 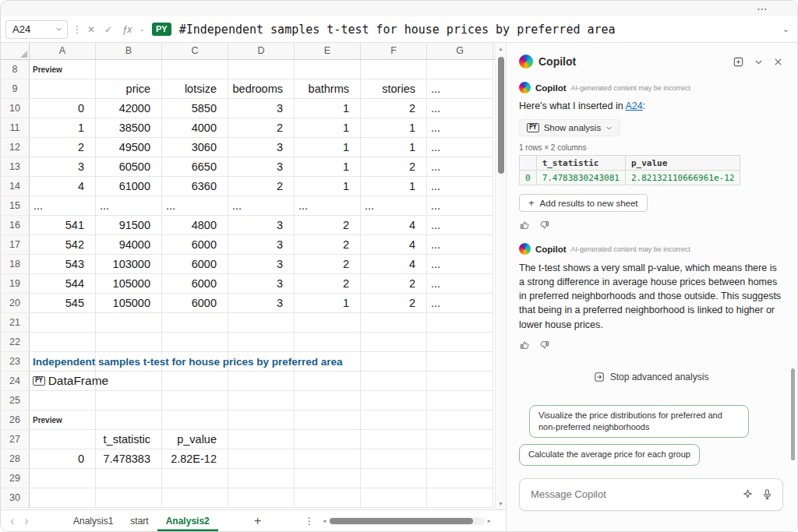 I want to click on cell-F25, so click(x=394, y=400).